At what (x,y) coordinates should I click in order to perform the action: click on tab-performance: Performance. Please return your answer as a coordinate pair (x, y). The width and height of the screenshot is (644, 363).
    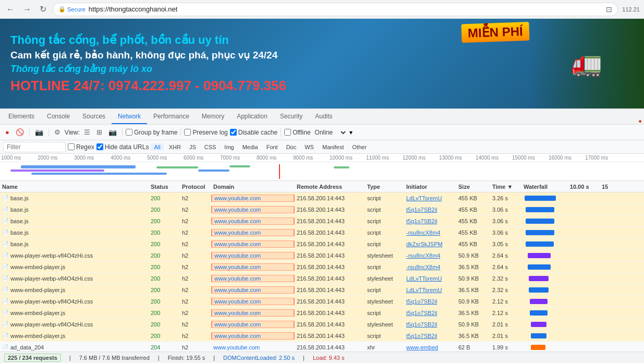
    Looking at the image, I should click on (171, 117).